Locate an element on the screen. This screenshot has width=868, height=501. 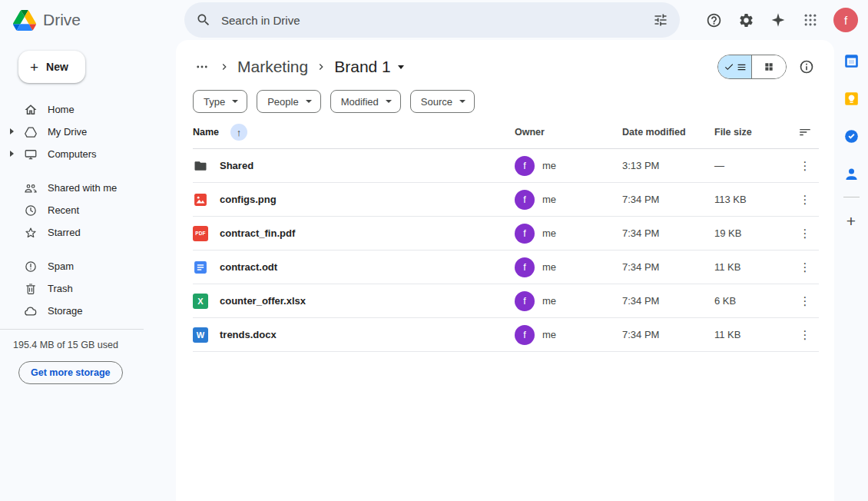
chip-label: People is located at coordinates (283, 101).